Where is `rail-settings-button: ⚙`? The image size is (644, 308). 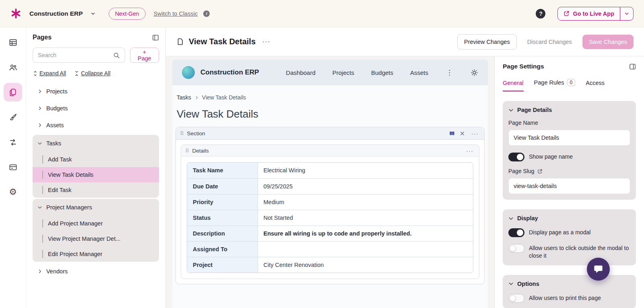 rail-settings-button: ⚙ is located at coordinates (13, 192).